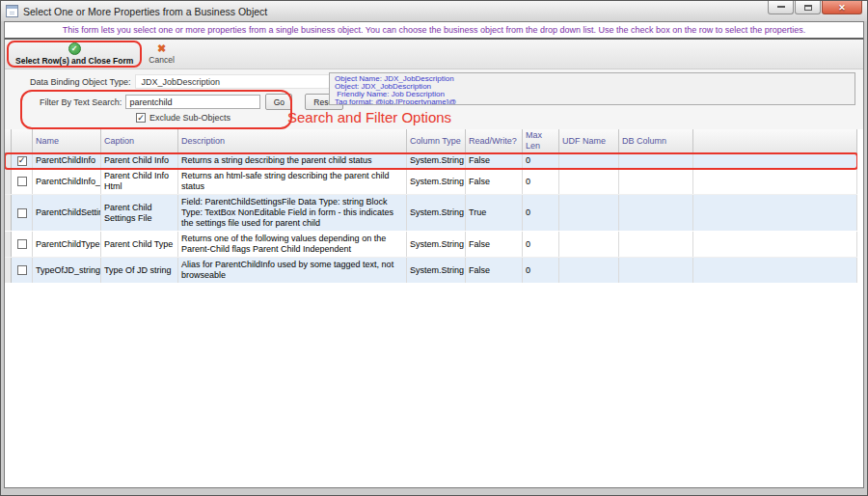  I want to click on column-header-udf_name: UDF Name, so click(589, 141).